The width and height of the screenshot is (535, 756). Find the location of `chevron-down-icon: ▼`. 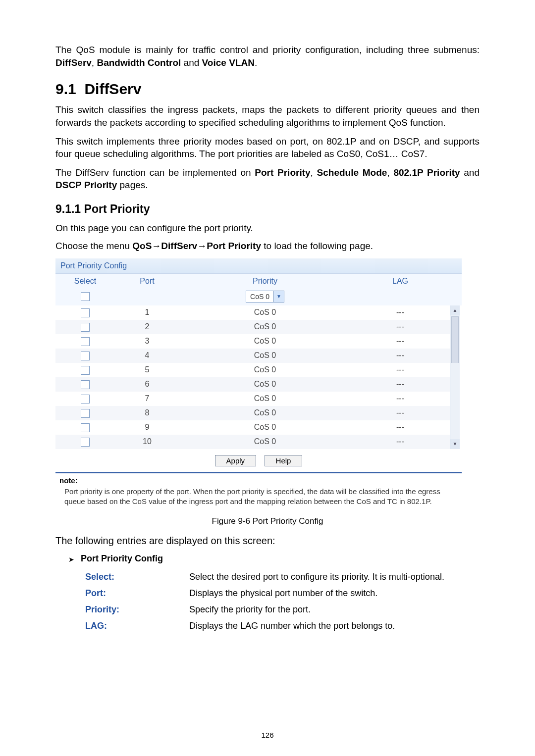

chevron-down-icon: ▼ is located at coordinates (278, 297).